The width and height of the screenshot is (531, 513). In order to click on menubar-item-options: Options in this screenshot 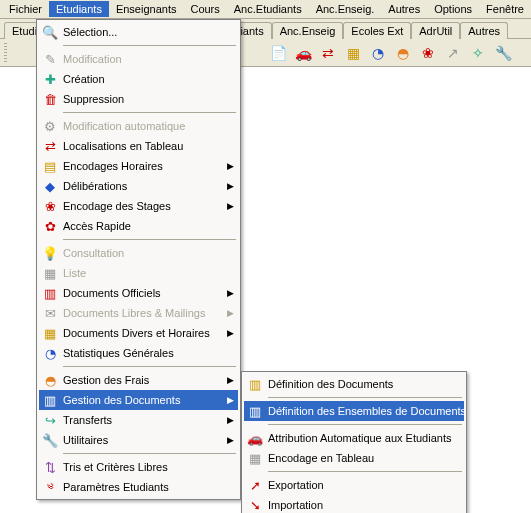, I will do `click(453, 9)`.